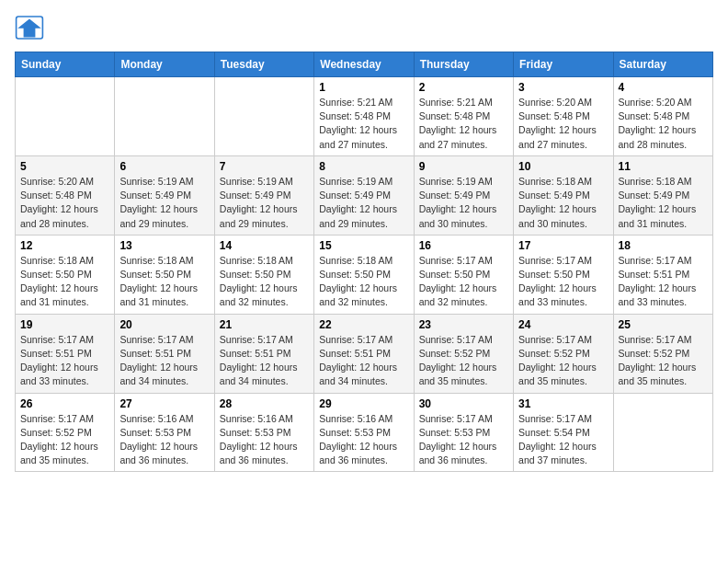 The width and height of the screenshot is (728, 563). Describe the element at coordinates (664, 202) in the screenshot. I see `day-info: Sunrise: 5:18 AM Sunset: 5:49 PM Dayligh…` at that location.